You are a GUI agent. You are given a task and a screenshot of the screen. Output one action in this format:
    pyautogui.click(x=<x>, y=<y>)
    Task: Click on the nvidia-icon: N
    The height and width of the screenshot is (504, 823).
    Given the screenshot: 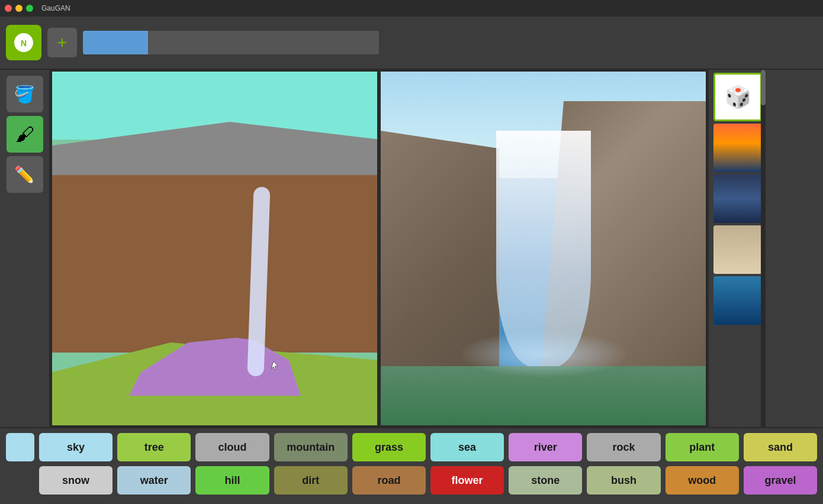 What is the action you would take?
    pyautogui.click(x=24, y=43)
    